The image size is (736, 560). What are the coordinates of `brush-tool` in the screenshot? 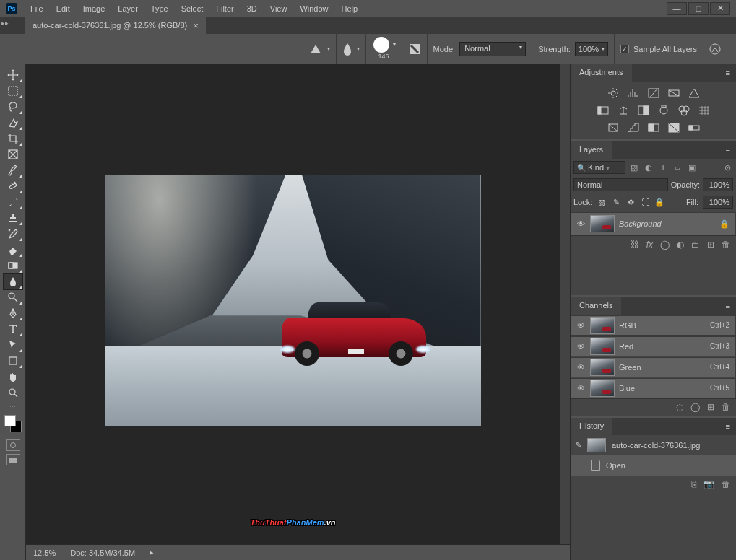 It's located at (13, 202).